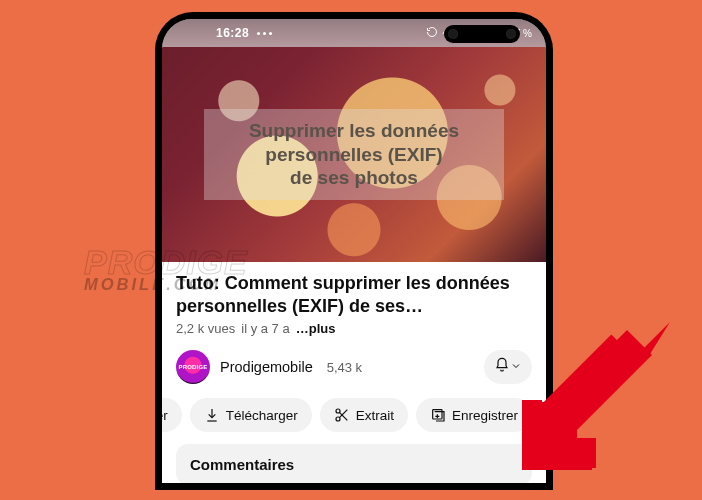 The image size is (702, 500). What do you see at coordinates (342, 415) in the screenshot?
I see `scissors-icon` at bounding box center [342, 415].